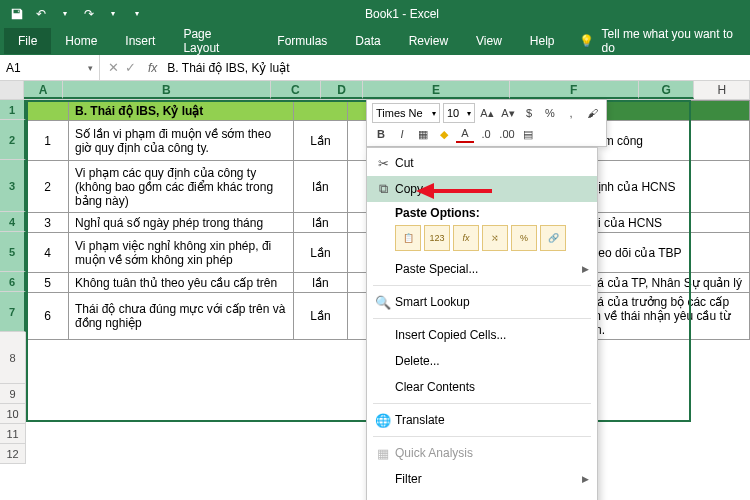  I want to click on tab-data: Data, so click(368, 41).